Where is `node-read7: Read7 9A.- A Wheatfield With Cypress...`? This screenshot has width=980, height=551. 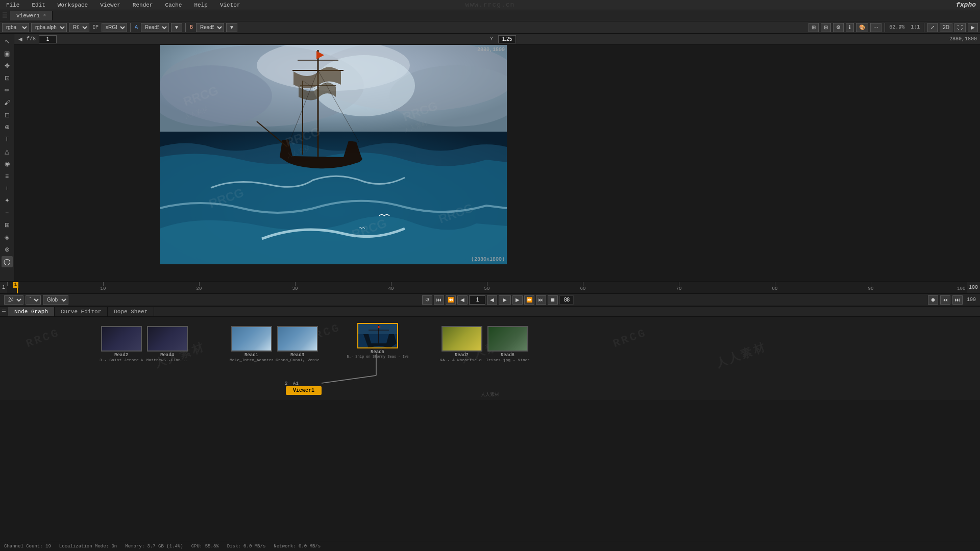
node-read7: Read7 9A.- A Wheatfield With Cypress... is located at coordinates (461, 344).